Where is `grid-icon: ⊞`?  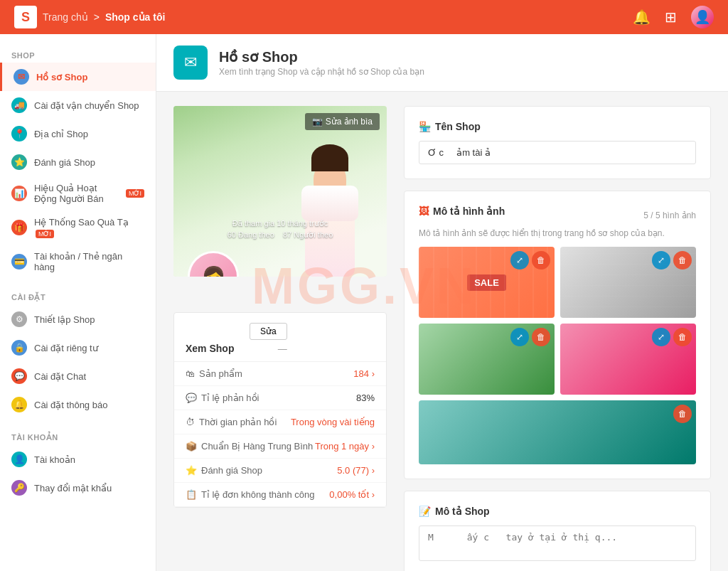
grid-icon: ⊞ is located at coordinates (671, 17).